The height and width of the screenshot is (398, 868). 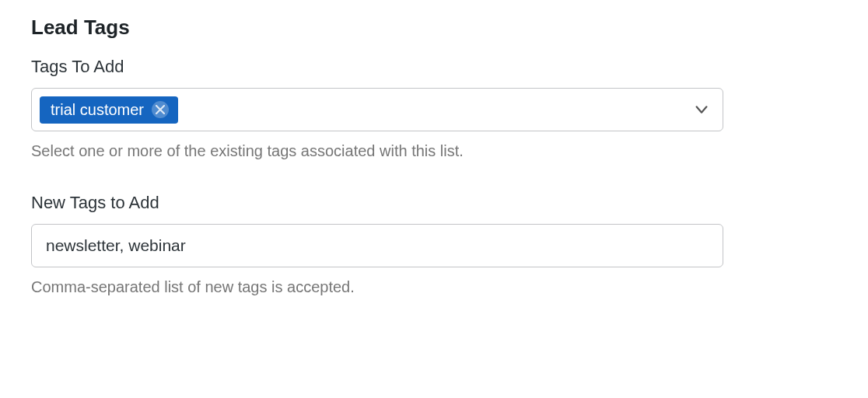 I want to click on new-tags-label: New Tags to Add, so click(x=434, y=203).